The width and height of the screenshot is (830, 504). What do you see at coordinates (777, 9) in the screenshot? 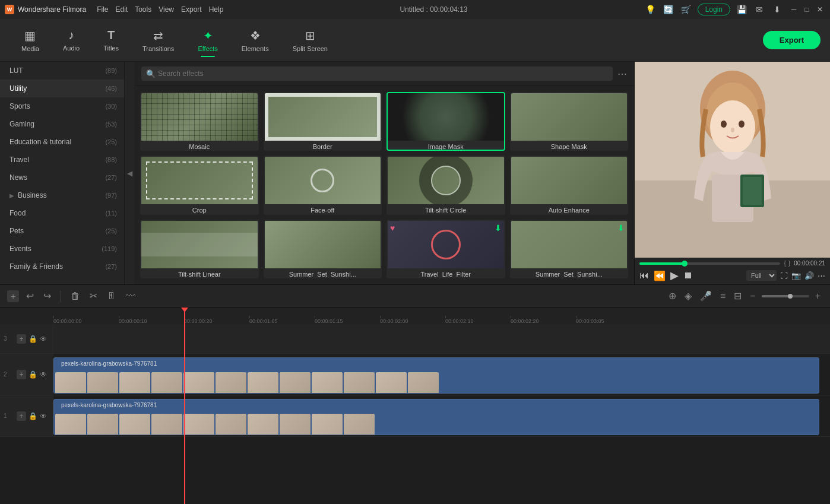
I see `download-icon: ⬇` at bounding box center [777, 9].